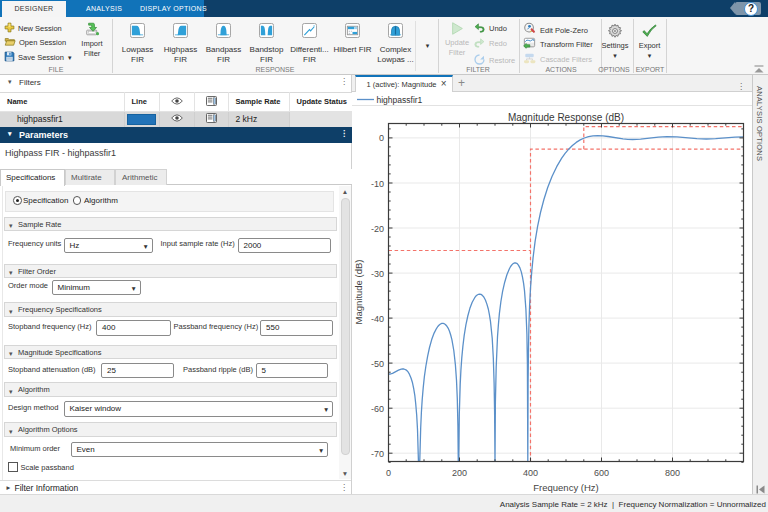  What do you see at coordinates (672, 473) in the screenshot?
I see `svg-text: 800` at bounding box center [672, 473].